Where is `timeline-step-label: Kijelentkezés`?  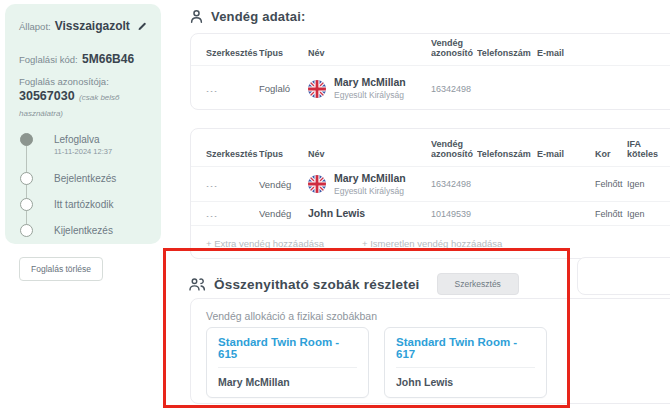 timeline-step-label: Kijelentkezés is located at coordinates (84, 230).